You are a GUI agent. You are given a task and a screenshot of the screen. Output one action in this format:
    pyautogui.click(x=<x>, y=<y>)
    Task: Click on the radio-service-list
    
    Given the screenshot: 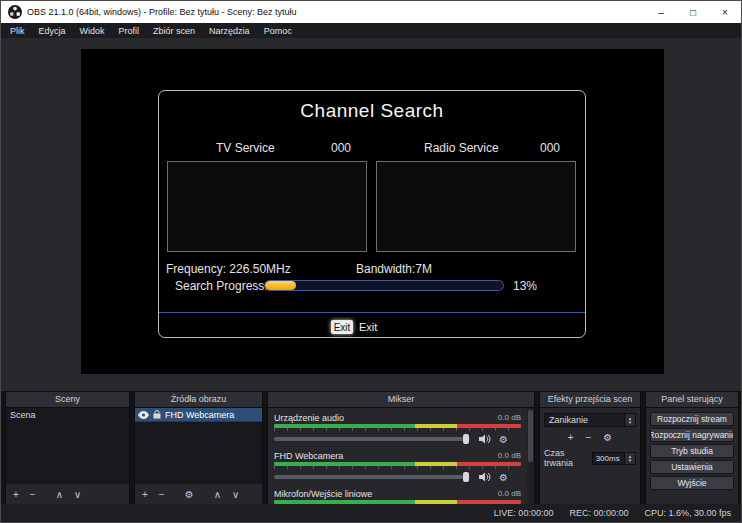 What is the action you would take?
    pyautogui.click(x=476, y=206)
    